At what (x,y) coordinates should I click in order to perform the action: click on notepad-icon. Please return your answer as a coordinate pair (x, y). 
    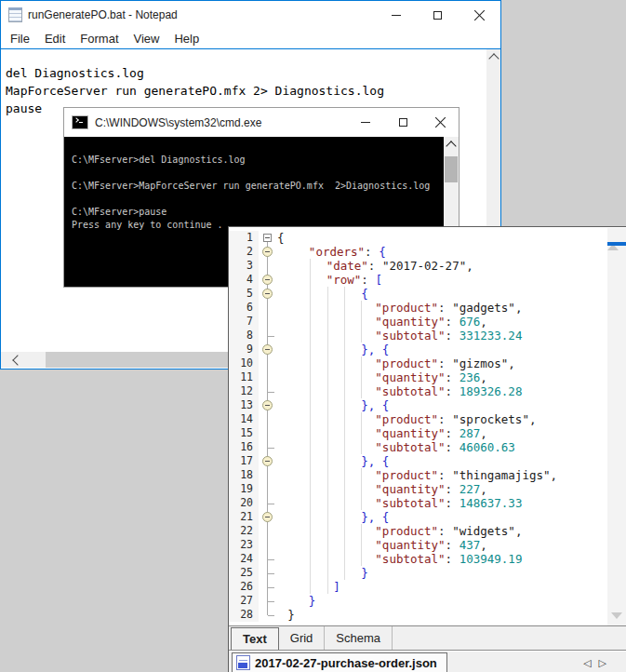
    Looking at the image, I should click on (15, 15).